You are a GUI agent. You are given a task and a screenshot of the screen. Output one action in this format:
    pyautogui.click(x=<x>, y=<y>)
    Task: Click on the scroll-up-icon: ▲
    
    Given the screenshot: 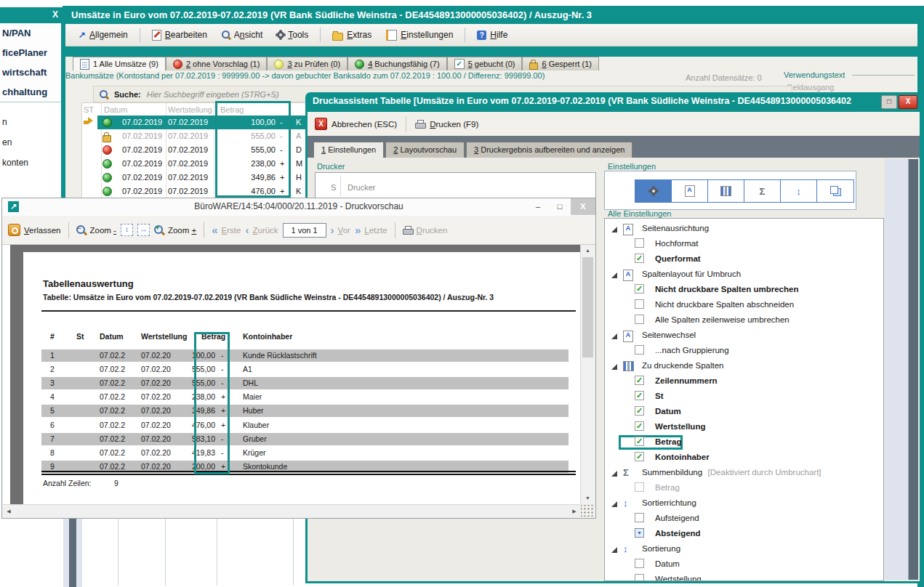 What is the action you would take?
    pyautogui.click(x=587, y=251)
    